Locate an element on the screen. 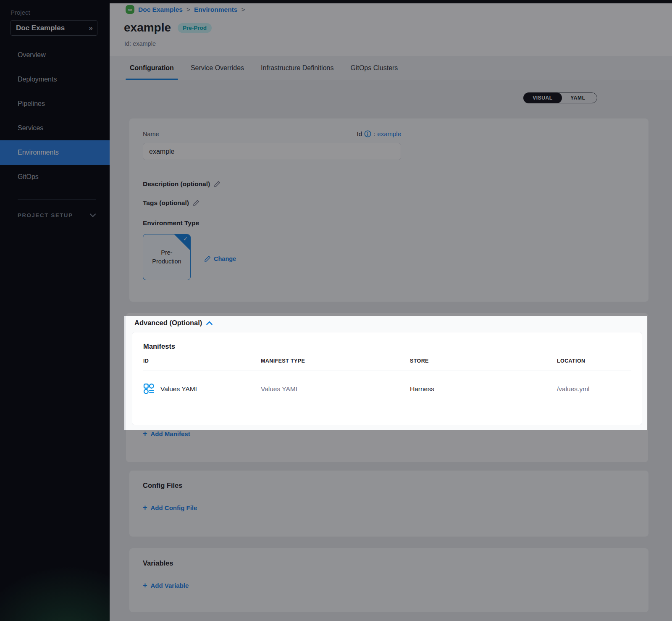 This screenshot has width=672, height=621. advanced-title: Advanced (Optional) is located at coordinates (168, 323).